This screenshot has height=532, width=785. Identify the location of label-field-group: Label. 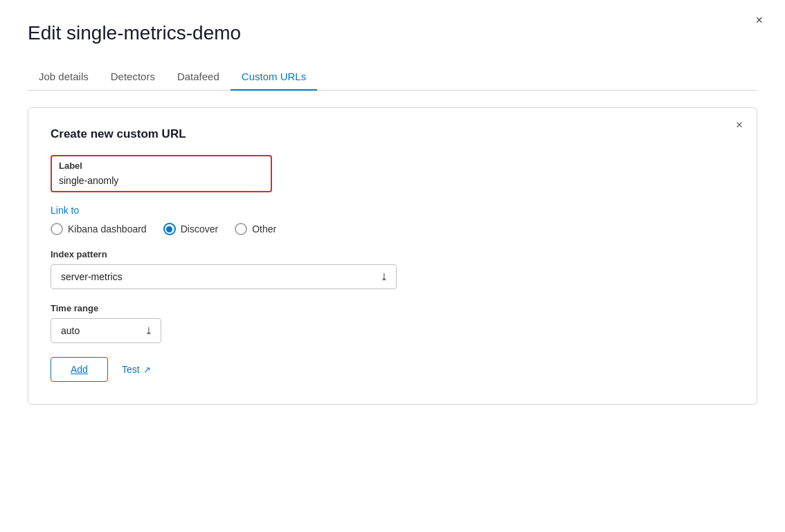
(392, 174).